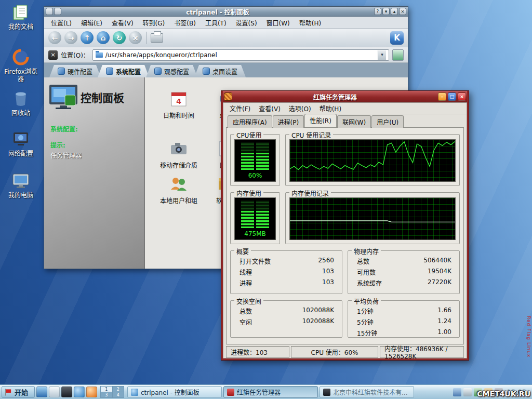 Image resolution: width=532 pixels, height=399 pixels. I want to click on pager-desktop-3: 3, so click(107, 395).